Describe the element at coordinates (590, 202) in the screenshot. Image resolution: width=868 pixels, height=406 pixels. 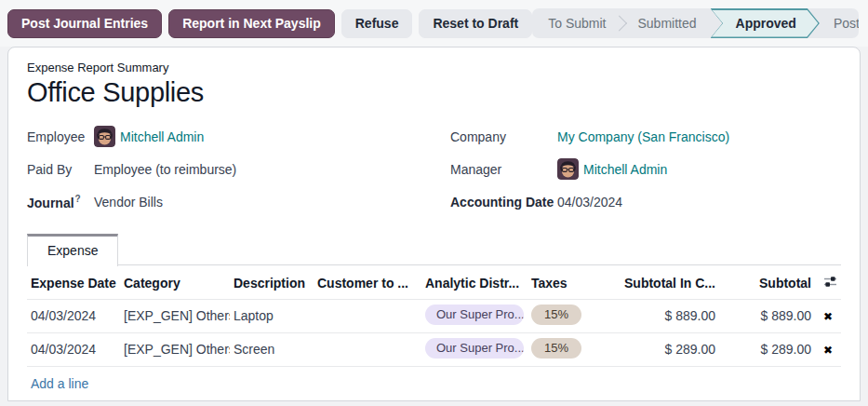
I see `field-value-accounting-date: 04/03/2024` at that location.